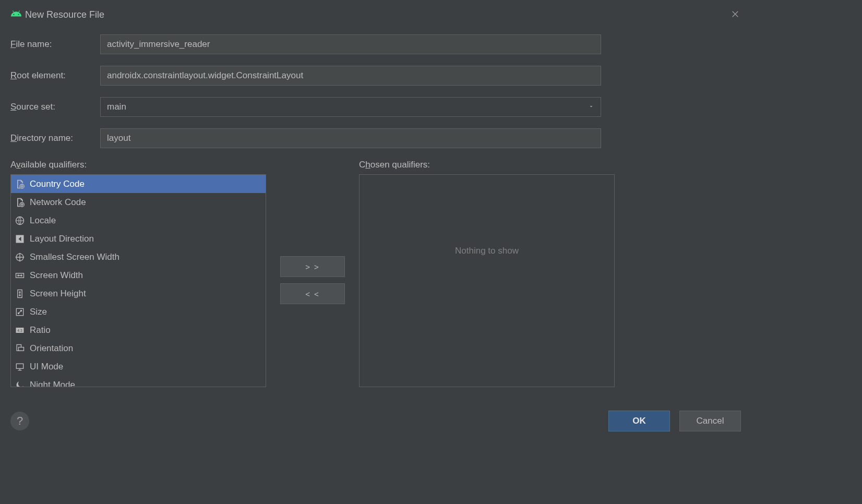 This screenshot has width=862, height=504. Describe the element at coordinates (138, 281) in the screenshot. I see `available-qualifiers-list: Country CodeNetwork CodeLocaleLayout Dir…` at that location.